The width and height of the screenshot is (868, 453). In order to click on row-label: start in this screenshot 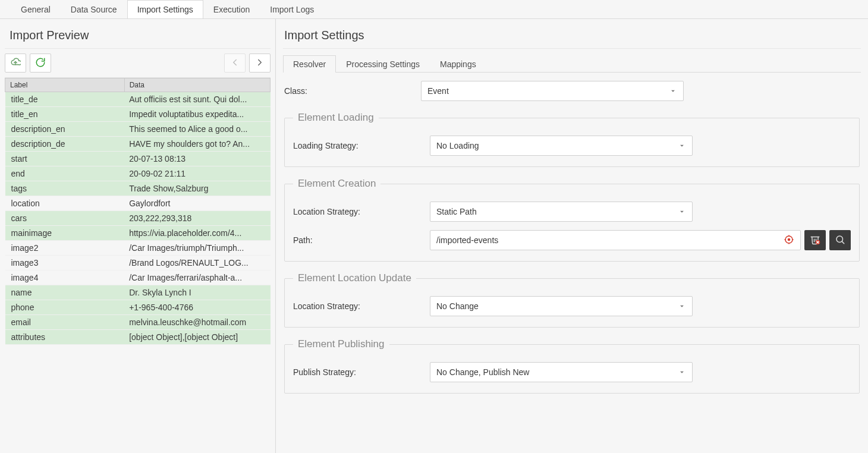, I will do `click(65, 159)`.